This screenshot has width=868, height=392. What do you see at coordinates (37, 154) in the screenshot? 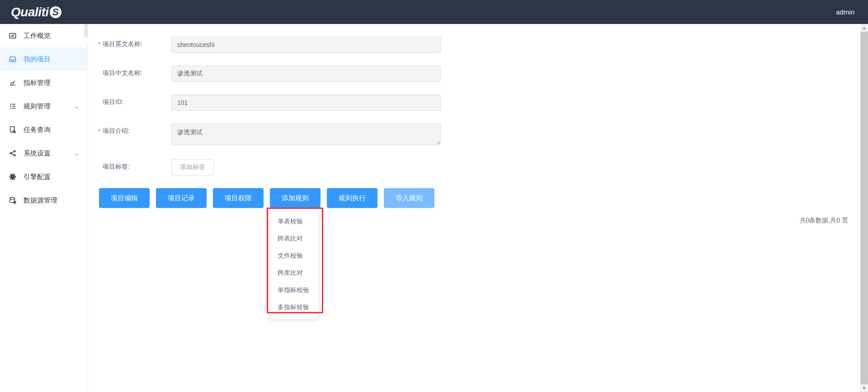
I see `sidebar-item-label: 系统设置` at bounding box center [37, 154].